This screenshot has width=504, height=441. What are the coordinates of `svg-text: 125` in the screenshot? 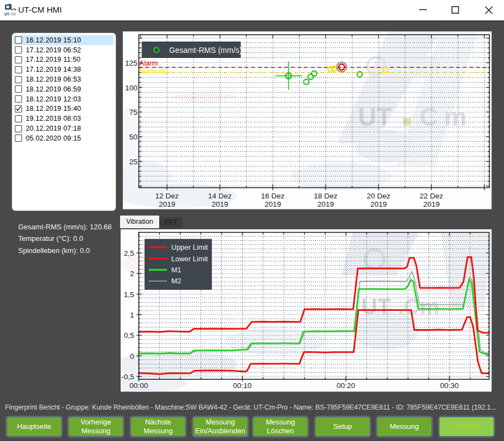 It's located at (131, 63).